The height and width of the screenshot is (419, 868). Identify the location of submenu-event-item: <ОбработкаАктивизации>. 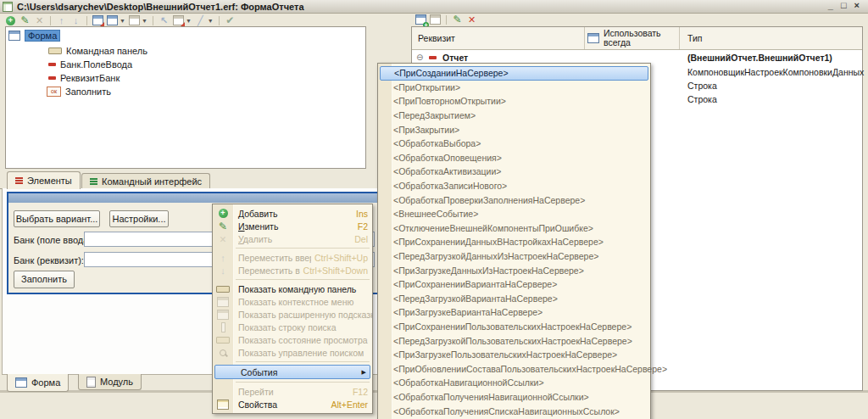
(514, 171).